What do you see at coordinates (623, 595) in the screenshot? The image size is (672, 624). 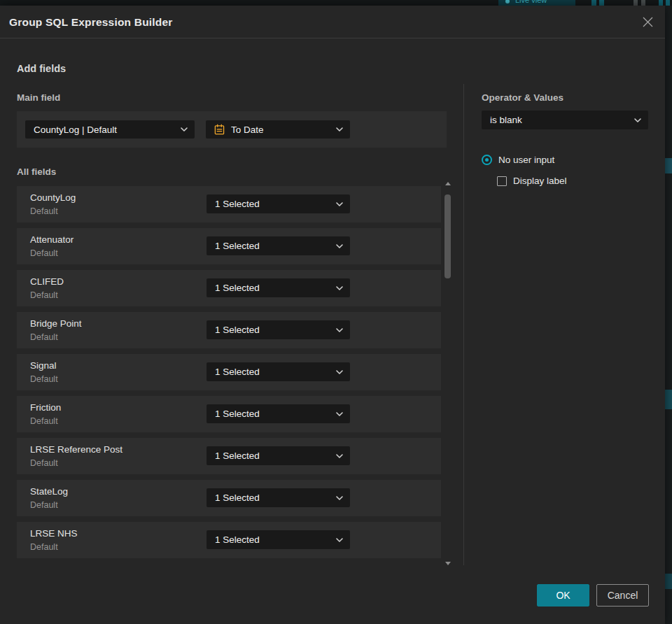 I see `cancel-button: Cancel` at bounding box center [623, 595].